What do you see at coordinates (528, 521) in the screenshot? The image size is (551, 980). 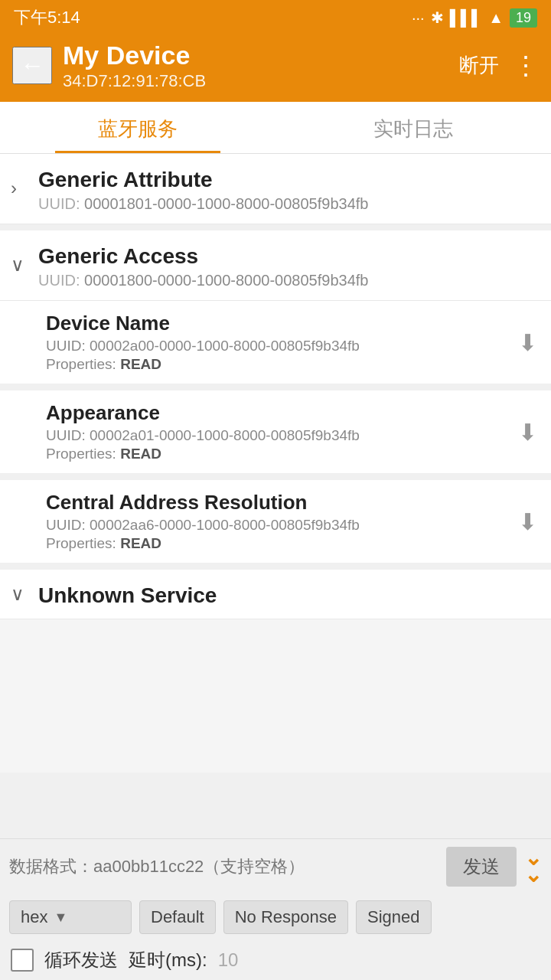 I see `read-central-address-button: ⬇` at bounding box center [528, 521].